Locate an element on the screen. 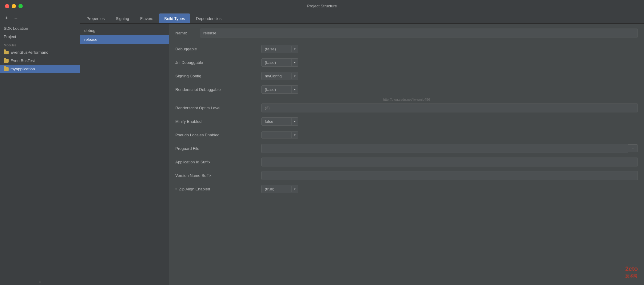 This screenshot has width=644, height=285. modules-section-label: Modules is located at coordinates (40, 45).